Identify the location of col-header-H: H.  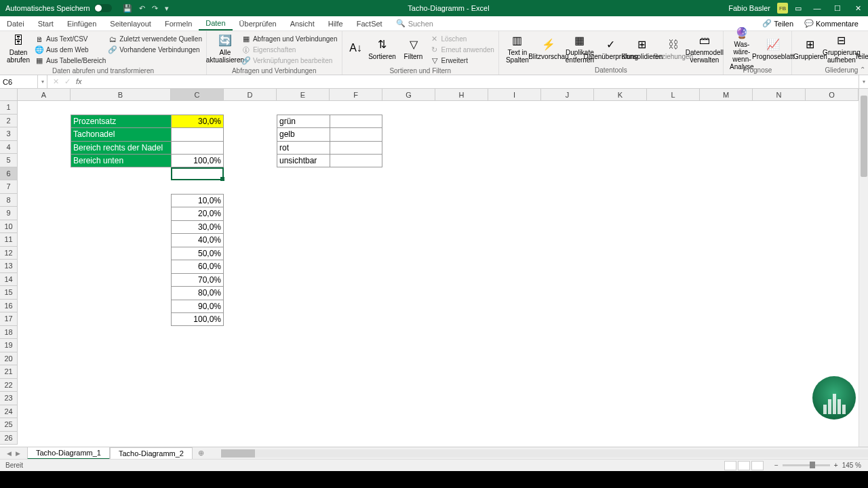
(462, 95).